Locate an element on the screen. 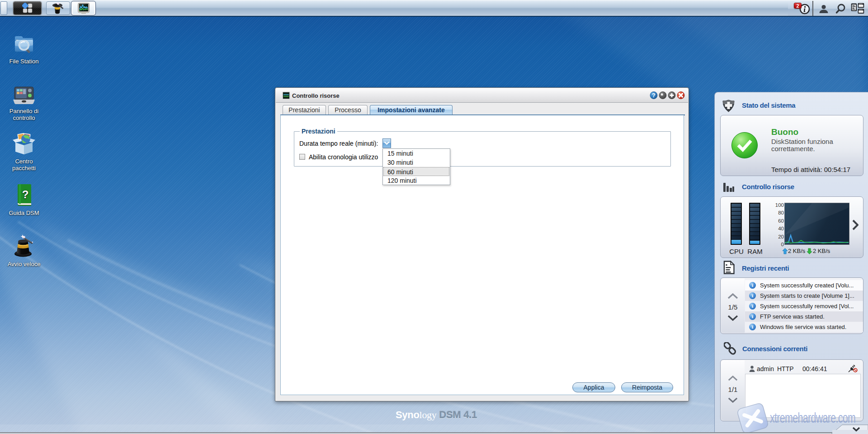 This screenshot has height=434, width=868. svg-text: xtremehardware.com is located at coordinates (813, 418).